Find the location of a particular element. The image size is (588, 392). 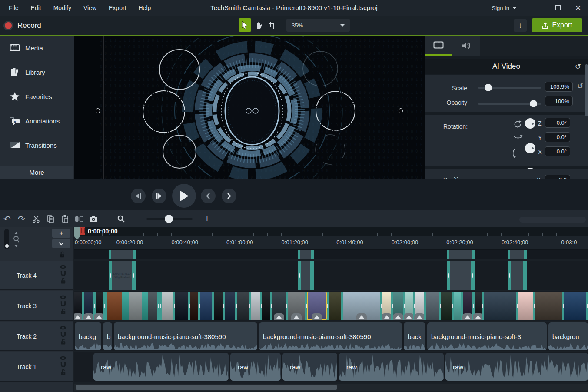

undo-button: ↶ is located at coordinates (7, 219).